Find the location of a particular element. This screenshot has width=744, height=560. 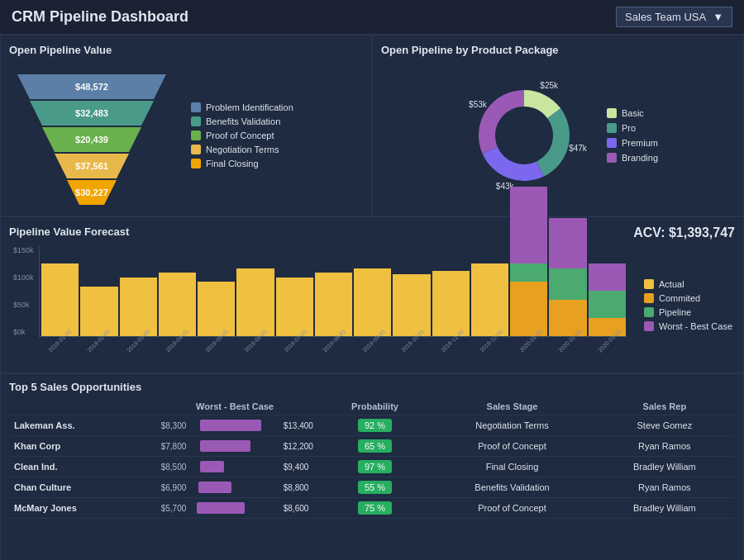

forecast-legend-label-0: Actual is located at coordinates (671, 284).